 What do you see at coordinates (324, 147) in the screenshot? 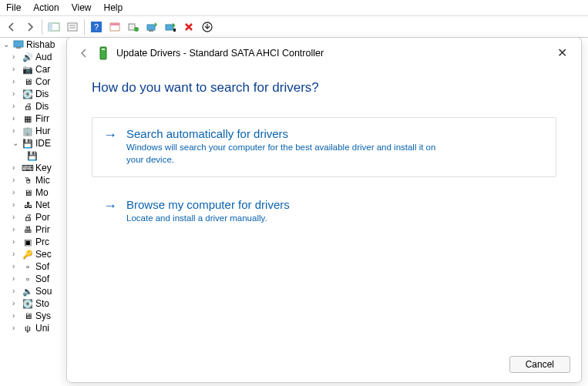
I see `option-search-automatically: → Search automatically for drivers Windo…` at bounding box center [324, 147].